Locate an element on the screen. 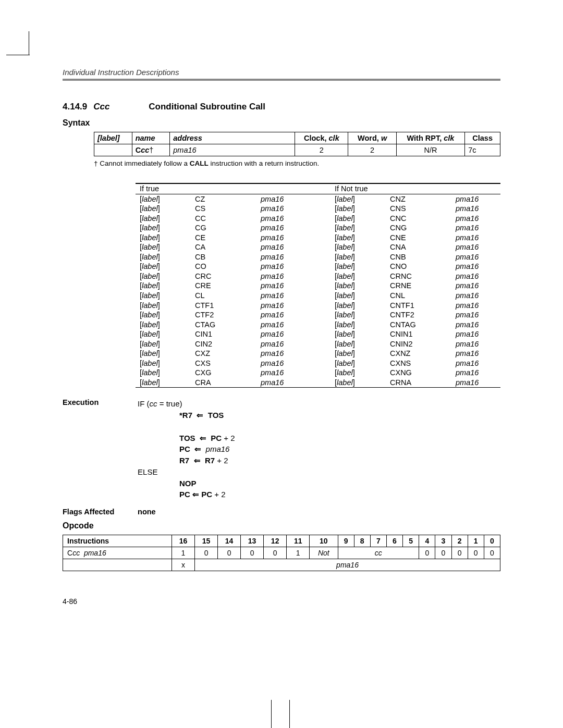 This screenshot has height=728, width=563. opcode-bit-header: 9 is located at coordinates (346, 541).